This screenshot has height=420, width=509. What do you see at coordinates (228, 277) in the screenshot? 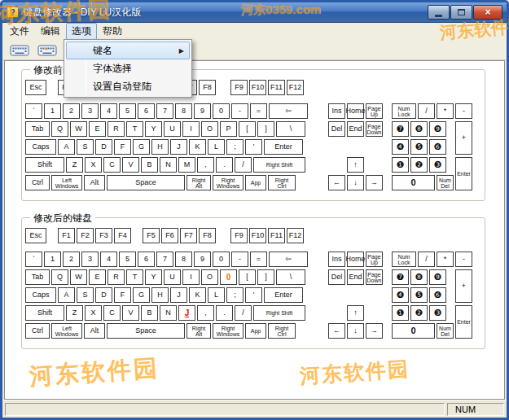
I see `key-key-p-remapped-to-0: 0` at bounding box center [228, 277].